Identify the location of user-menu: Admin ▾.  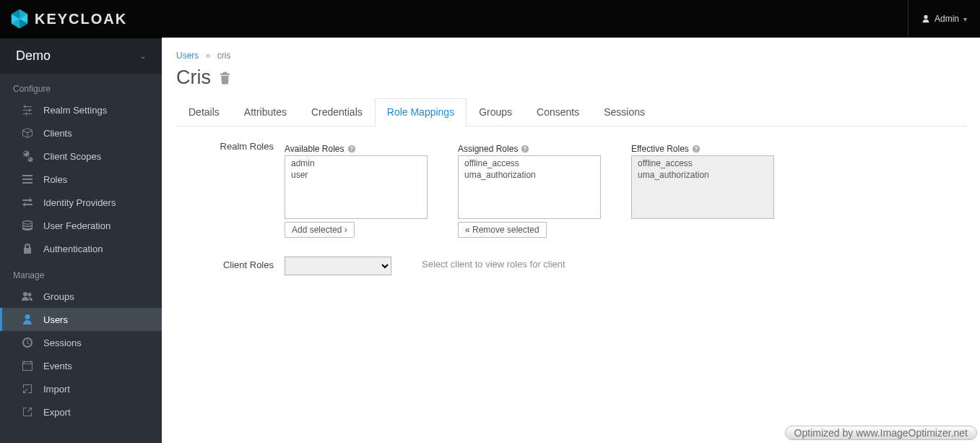
(944, 19).